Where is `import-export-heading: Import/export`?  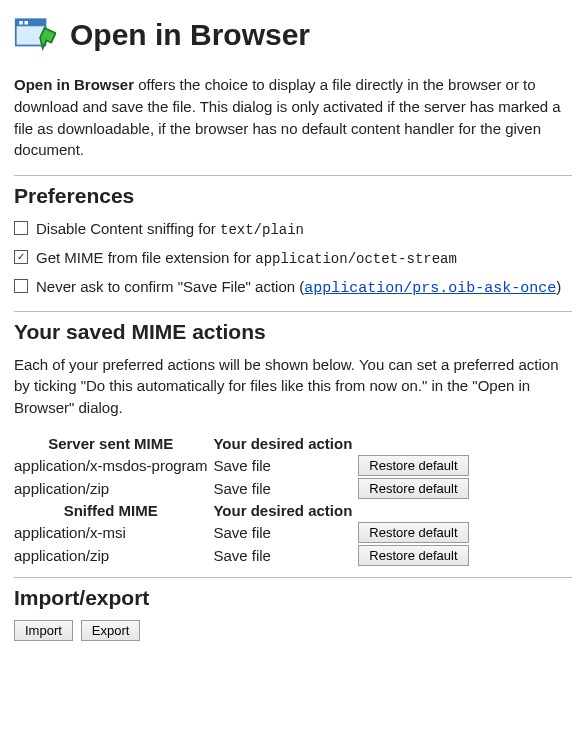
import-export-heading: Import/export is located at coordinates (293, 598).